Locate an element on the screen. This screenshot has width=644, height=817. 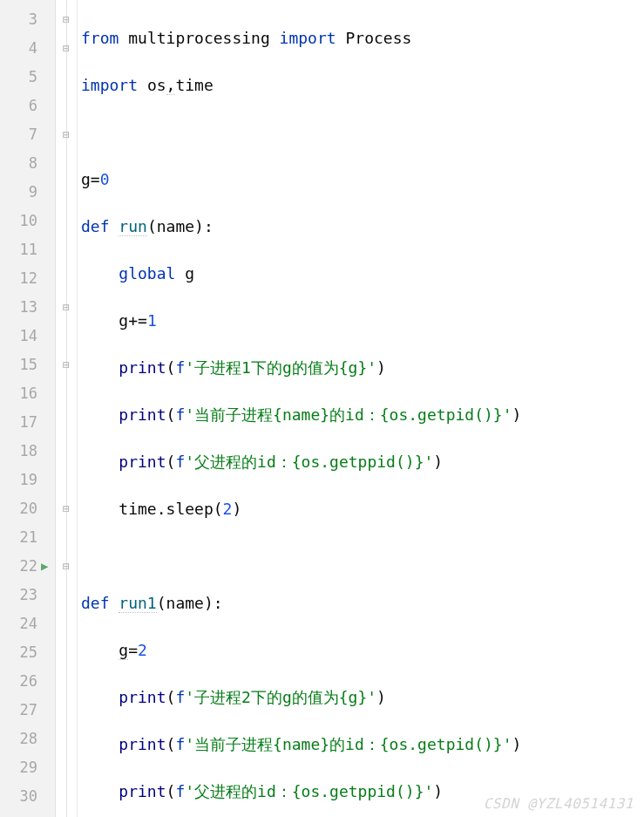
line-number: 5 is located at coordinates (19, 77).